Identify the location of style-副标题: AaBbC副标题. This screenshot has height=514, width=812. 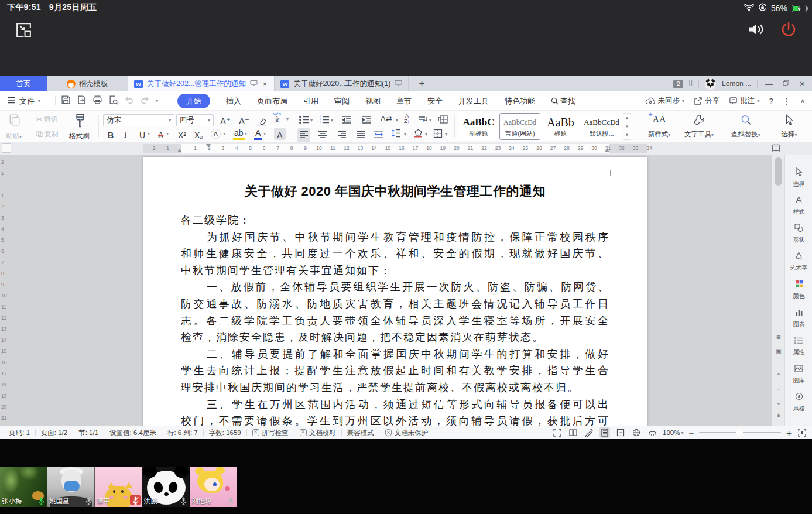
(479, 126).